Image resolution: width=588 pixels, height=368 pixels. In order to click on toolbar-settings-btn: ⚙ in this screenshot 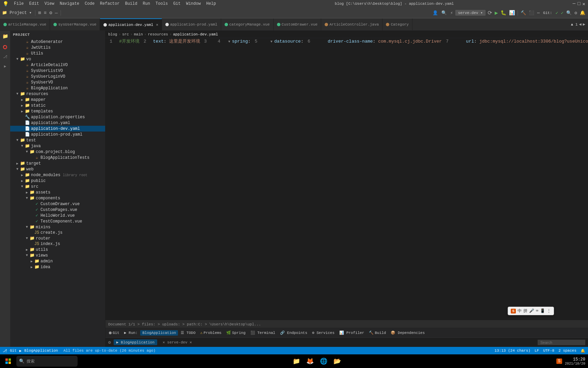, I will do `click(576, 13)`.